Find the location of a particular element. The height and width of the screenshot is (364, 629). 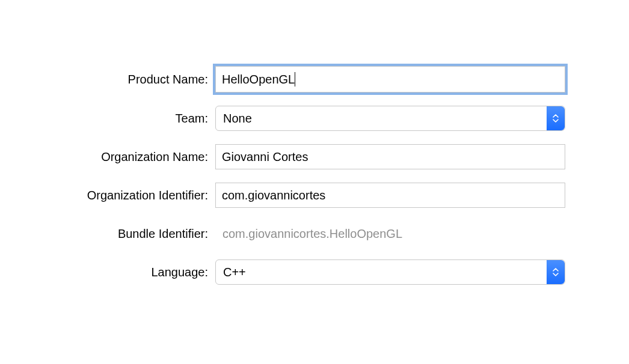

bundle-identifier-value: com.giovannicortes.HelloOpenGL is located at coordinates (390, 234).